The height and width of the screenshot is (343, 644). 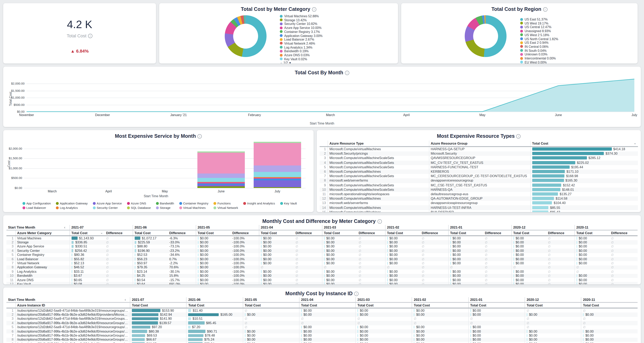 What do you see at coordinates (150, 263) in the screenshot?
I see `total-cost-cell: $50.97` at bounding box center [150, 263].